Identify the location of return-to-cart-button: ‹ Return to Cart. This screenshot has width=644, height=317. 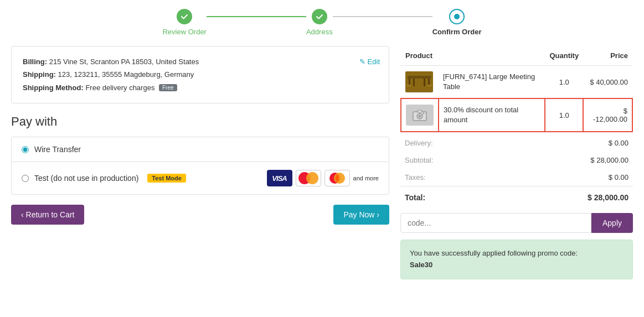
(48, 215).